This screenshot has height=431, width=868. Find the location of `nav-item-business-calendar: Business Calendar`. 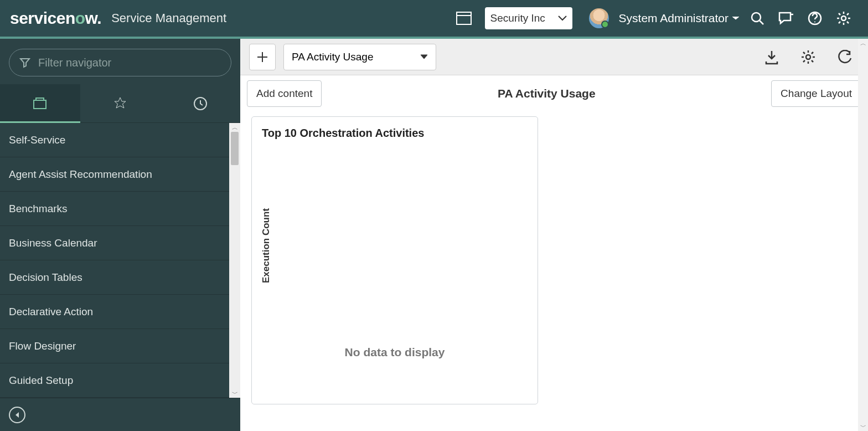

nav-item-business-calendar: Business Calendar is located at coordinates (120, 243).